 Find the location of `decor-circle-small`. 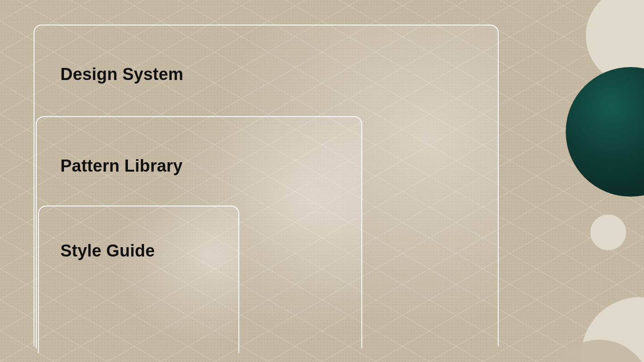

decor-circle-small is located at coordinates (608, 232).